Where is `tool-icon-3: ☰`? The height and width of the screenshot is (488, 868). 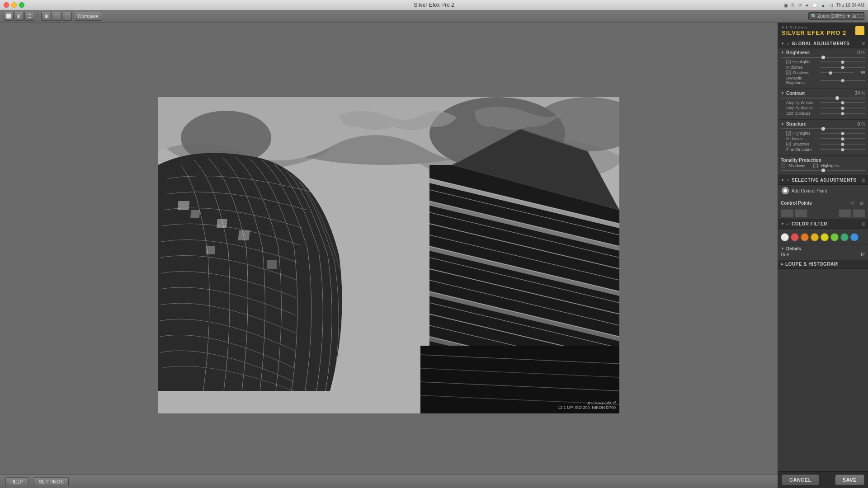
tool-icon-3: ☰ is located at coordinates (29, 16).